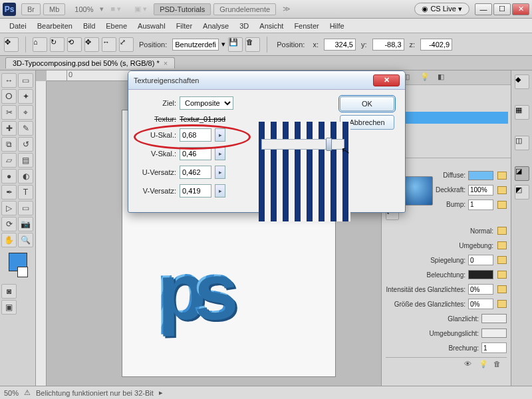  I want to click on tool-wand: ✦, so click(25, 96).